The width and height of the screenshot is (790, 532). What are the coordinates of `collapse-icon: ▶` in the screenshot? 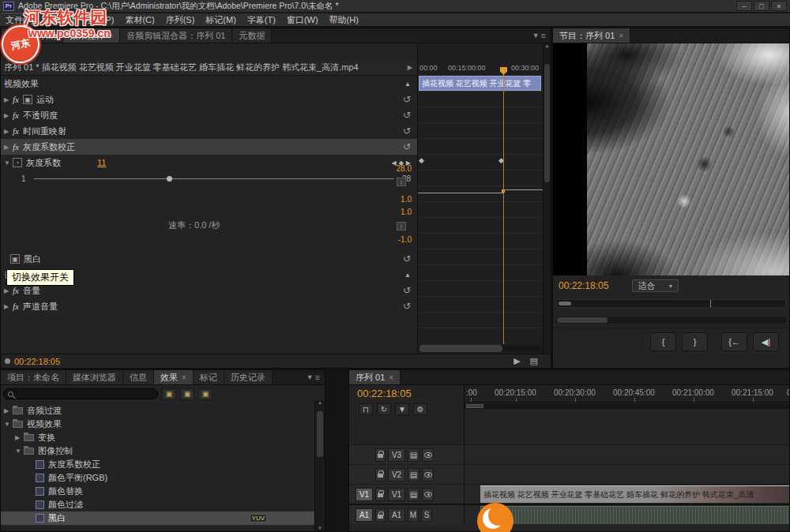 It's located at (411, 68).